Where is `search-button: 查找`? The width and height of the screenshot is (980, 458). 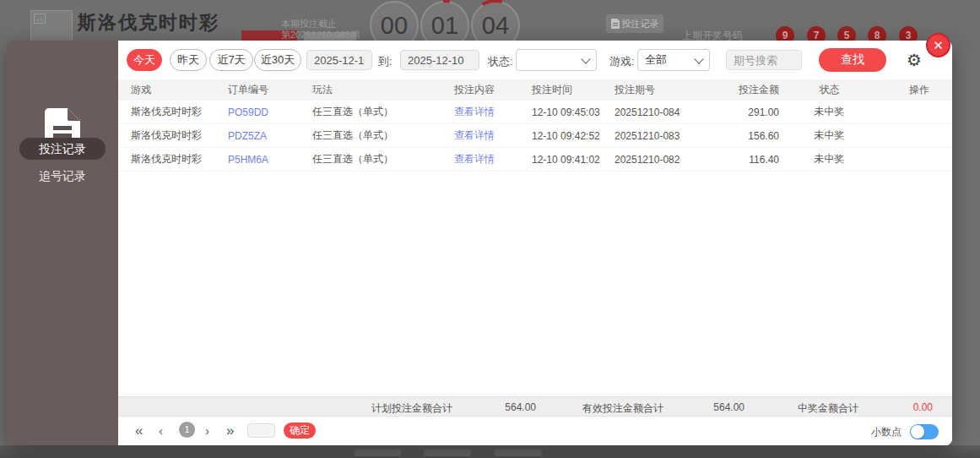
search-button: 查找 is located at coordinates (853, 60).